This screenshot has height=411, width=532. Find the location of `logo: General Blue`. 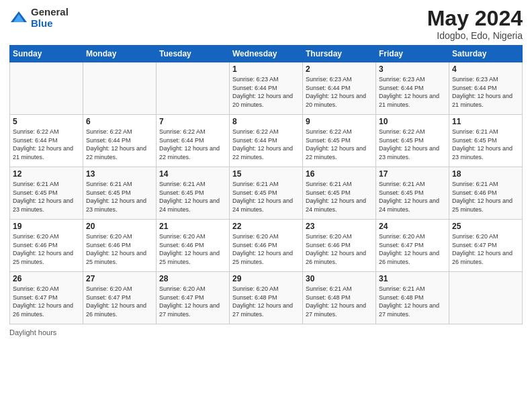

logo: General Blue is located at coordinates (39, 17).